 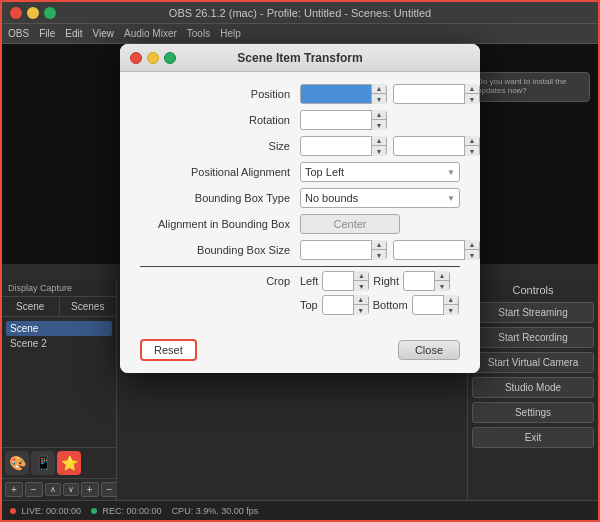 I want to click on close-button-modal: Close, so click(x=429, y=350).